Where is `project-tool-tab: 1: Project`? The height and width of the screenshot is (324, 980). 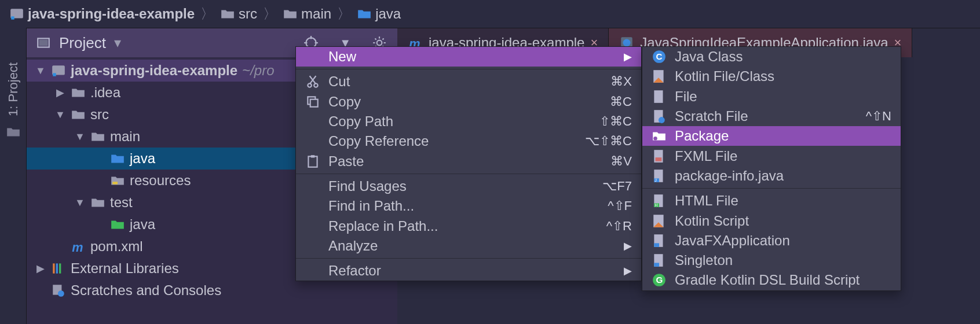
project-tool-tab: 1: Project is located at coordinates (13, 89).